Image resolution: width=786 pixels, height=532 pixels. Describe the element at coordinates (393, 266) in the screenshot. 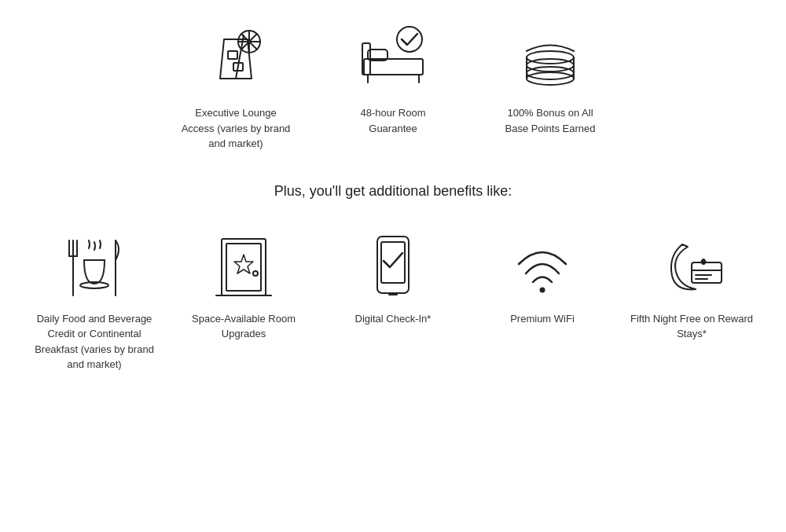

I see `digital-checkin-icon-area` at that location.